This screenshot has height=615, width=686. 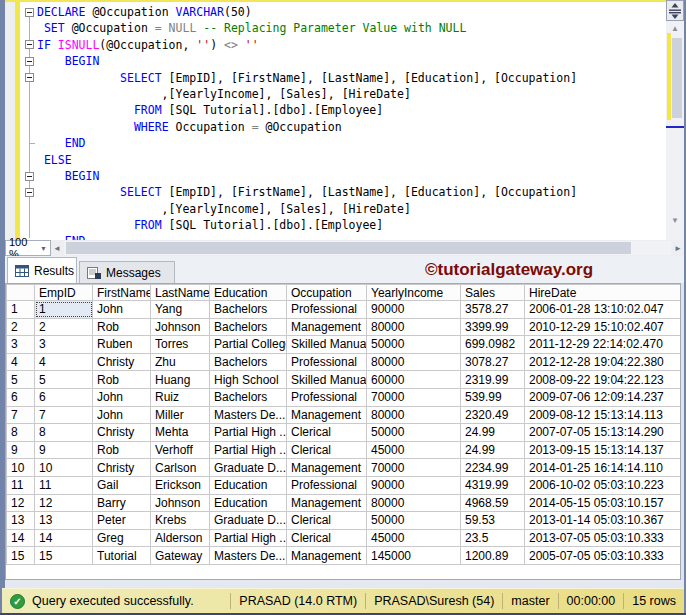 What do you see at coordinates (122, 503) in the screenshot?
I see `grid-cell: Barry` at bounding box center [122, 503].